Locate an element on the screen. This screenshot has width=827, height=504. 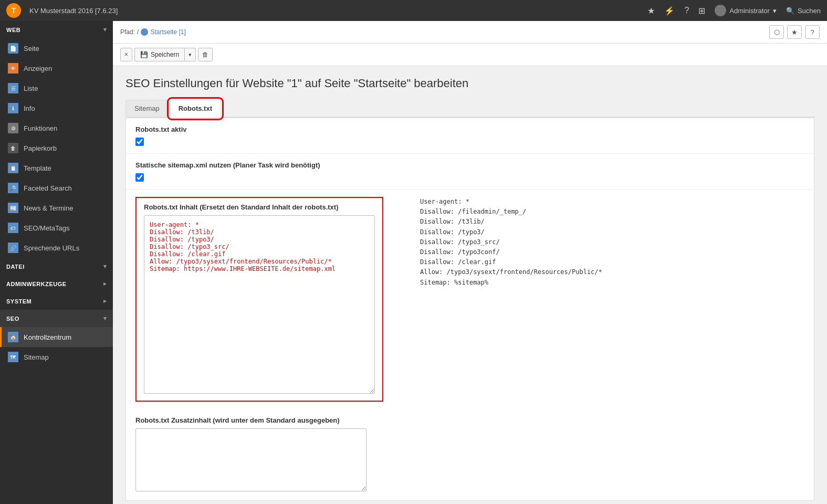
sidebar-item-sitemap-label: Sitemap is located at coordinates (36, 357).